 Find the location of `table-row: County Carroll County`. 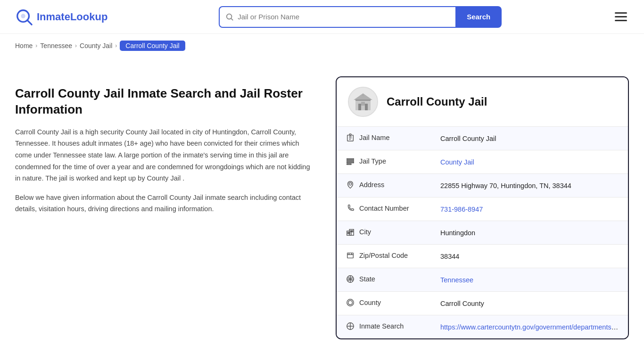

table-row: County Carroll County is located at coordinates (482, 304).